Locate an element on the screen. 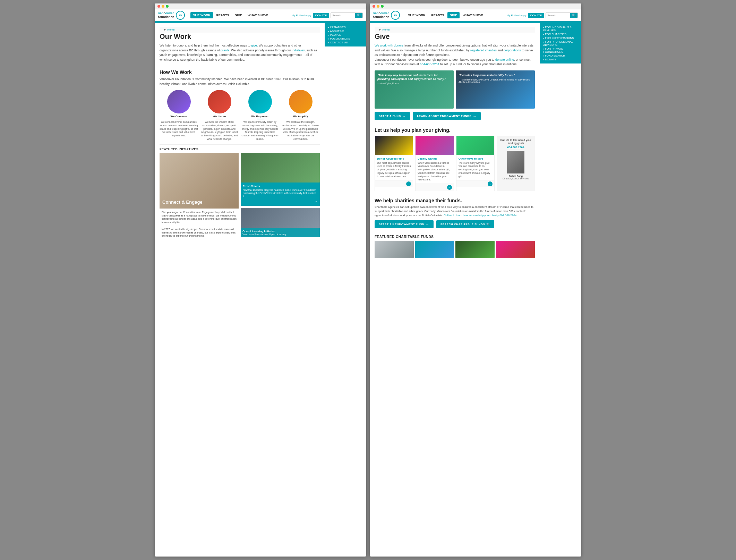 This screenshot has height=560, width=736. nav-our-work-r: OUR WORK is located at coordinates (417, 15).